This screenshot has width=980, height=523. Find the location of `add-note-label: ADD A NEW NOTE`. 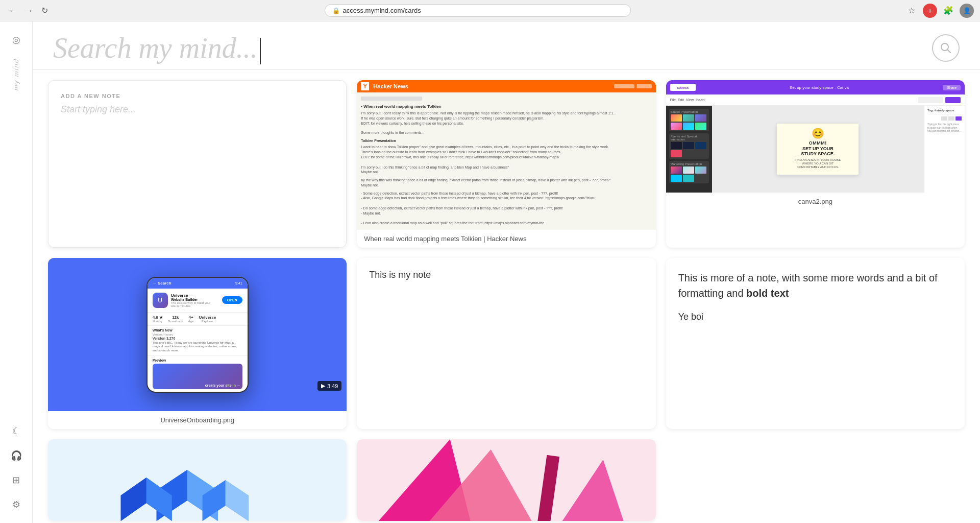

add-note-label: ADD A NEW NOTE is located at coordinates (197, 96).